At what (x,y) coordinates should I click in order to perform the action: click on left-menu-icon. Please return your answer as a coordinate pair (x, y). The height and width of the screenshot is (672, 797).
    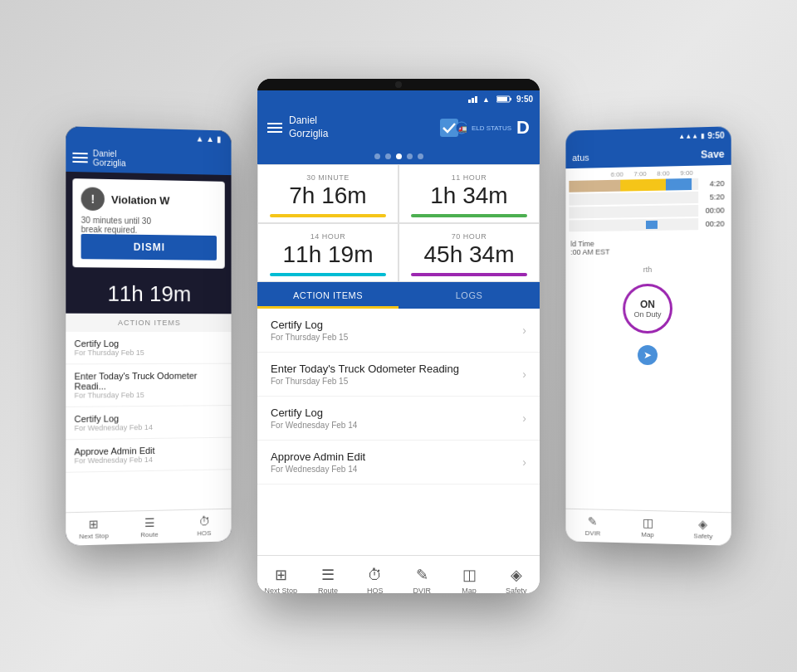
    Looking at the image, I should click on (80, 158).